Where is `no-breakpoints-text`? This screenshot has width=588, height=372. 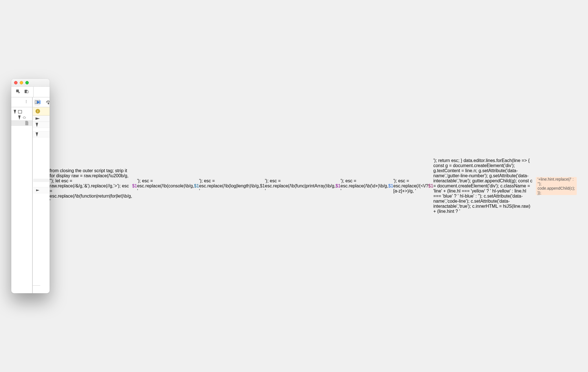
no-breakpoints-text is located at coordinates (41, 130).